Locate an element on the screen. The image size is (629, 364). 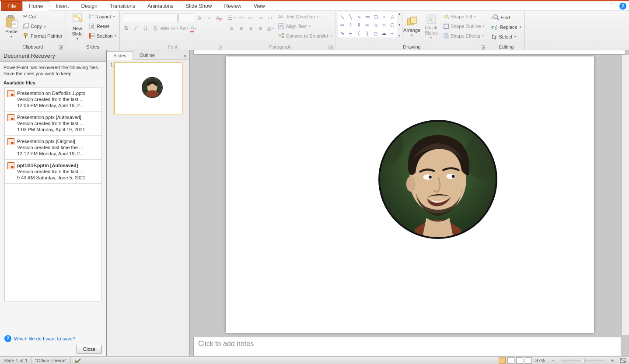
shape-brace-icon: } is located at coordinates (367, 33).